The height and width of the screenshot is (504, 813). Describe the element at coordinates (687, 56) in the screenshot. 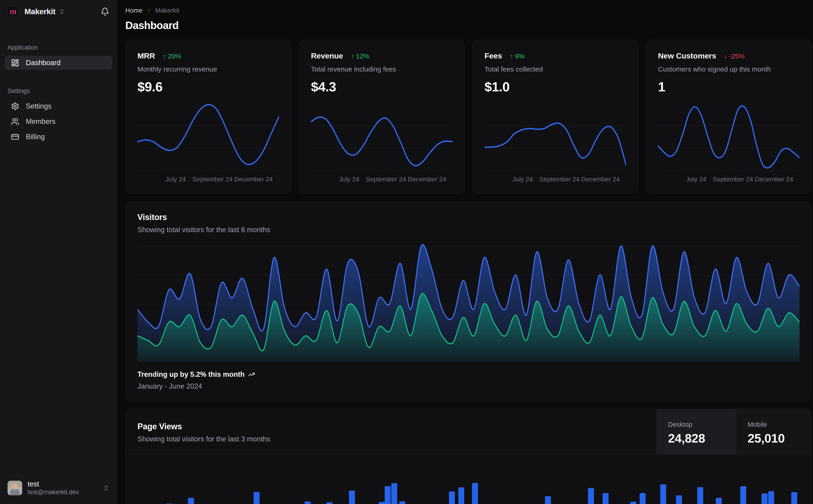

I see `stat-title: New Customers` at that location.